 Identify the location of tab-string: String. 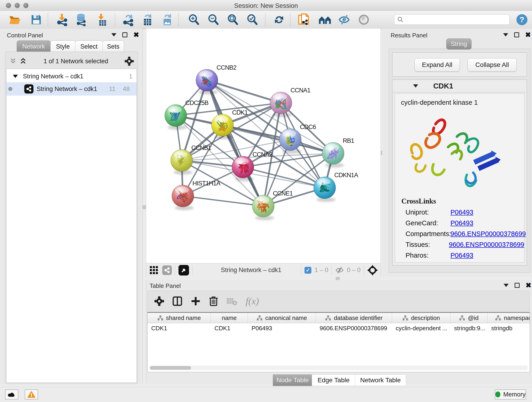
(459, 44).